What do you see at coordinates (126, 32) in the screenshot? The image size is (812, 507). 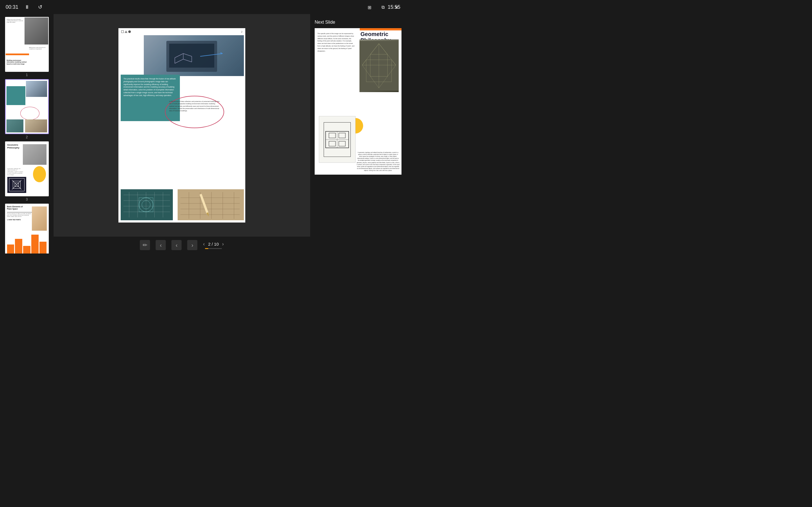 I see `slide-header` at bounding box center [126, 32].